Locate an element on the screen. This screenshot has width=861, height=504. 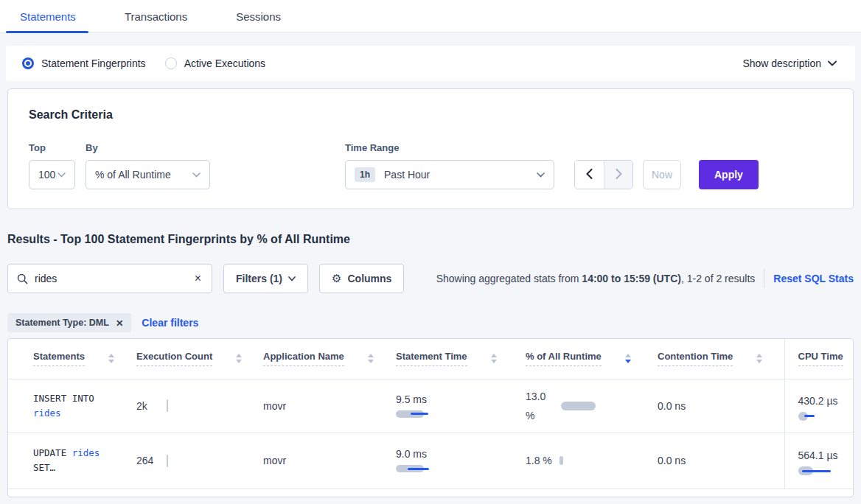
filter-chip-statement-type: Statement Type: DML ✕ is located at coordinates (69, 323).